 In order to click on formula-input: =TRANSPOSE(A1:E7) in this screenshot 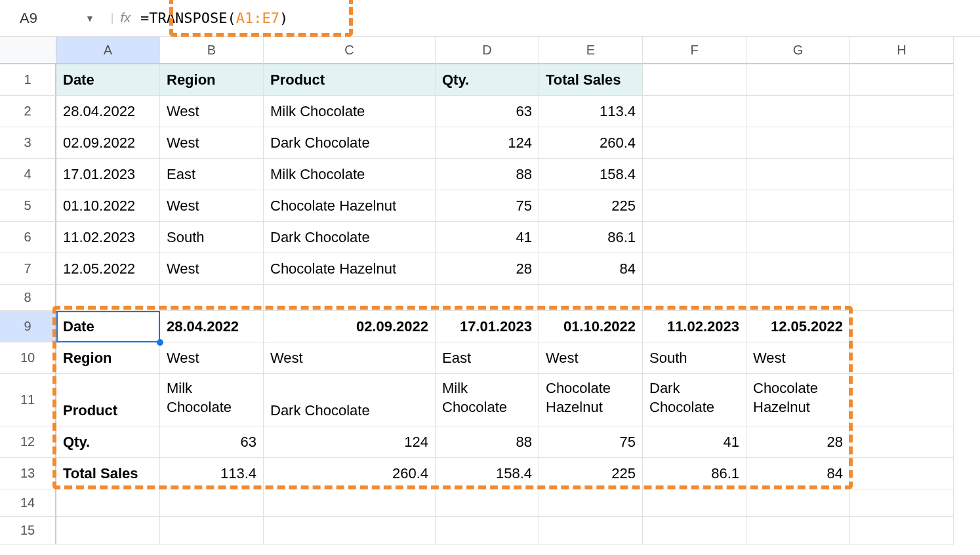, I will do `click(214, 18)`.